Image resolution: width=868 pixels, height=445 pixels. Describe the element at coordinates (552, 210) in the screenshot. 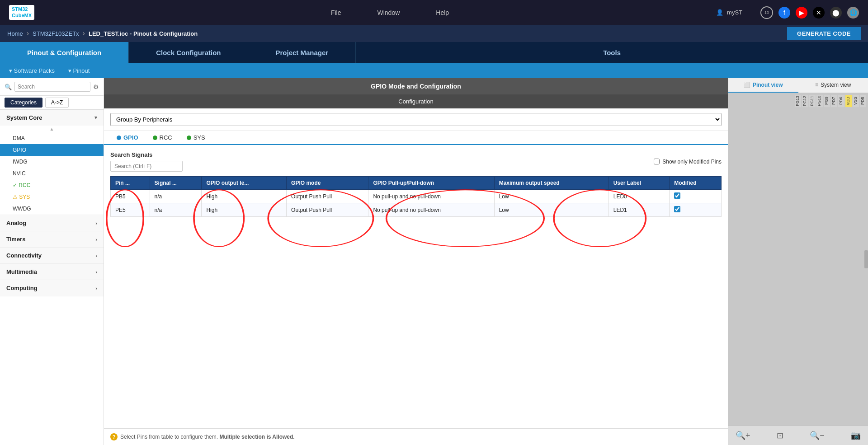

I see `cell-speed-1: Low` at that location.